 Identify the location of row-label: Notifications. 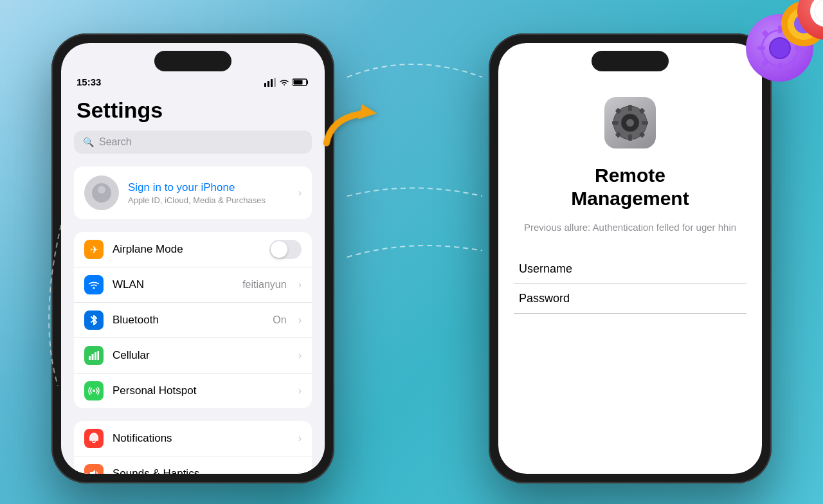
(201, 438).